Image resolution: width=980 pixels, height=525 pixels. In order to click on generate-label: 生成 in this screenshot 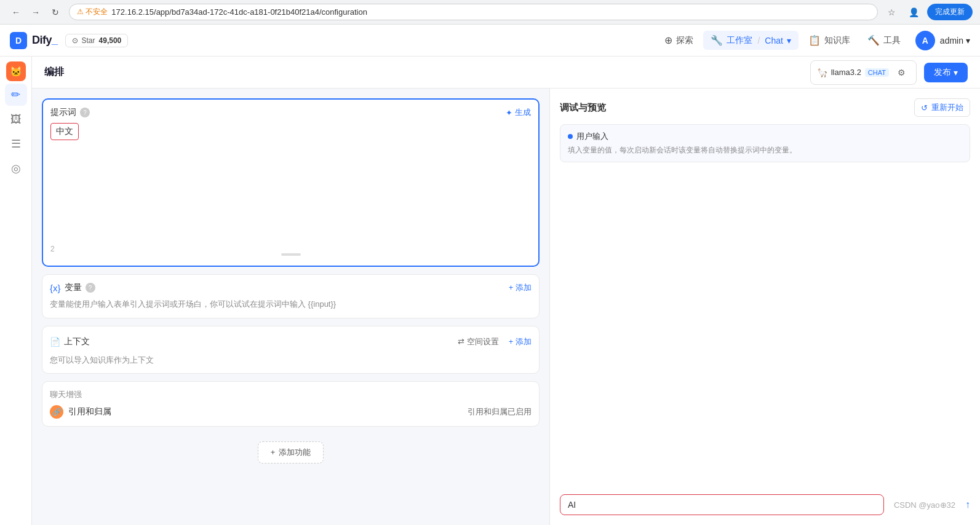, I will do `click(523, 112)`.